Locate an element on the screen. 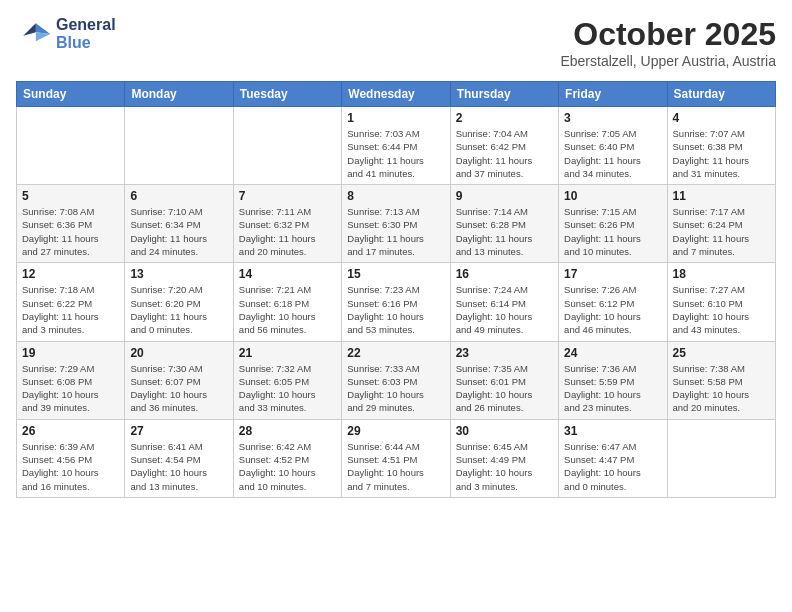 The width and height of the screenshot is (792, 612). weekday-header: Sunday is located at coordinates (71, 94).